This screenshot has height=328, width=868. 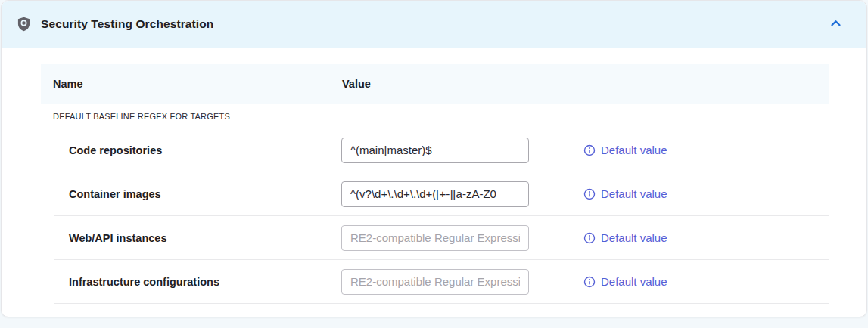 What do you see at coordinates (435, 194) in the screenshot?
I see `regex-input-container-images` at bounding box center [435, 194].